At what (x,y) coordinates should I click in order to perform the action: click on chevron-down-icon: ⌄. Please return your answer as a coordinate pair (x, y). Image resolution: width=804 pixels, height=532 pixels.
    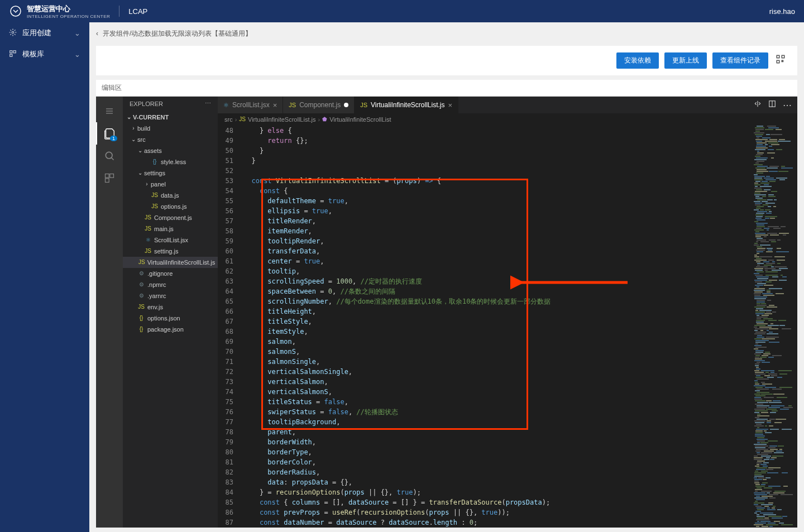
    Looking at the image, I should click on (77, 55).